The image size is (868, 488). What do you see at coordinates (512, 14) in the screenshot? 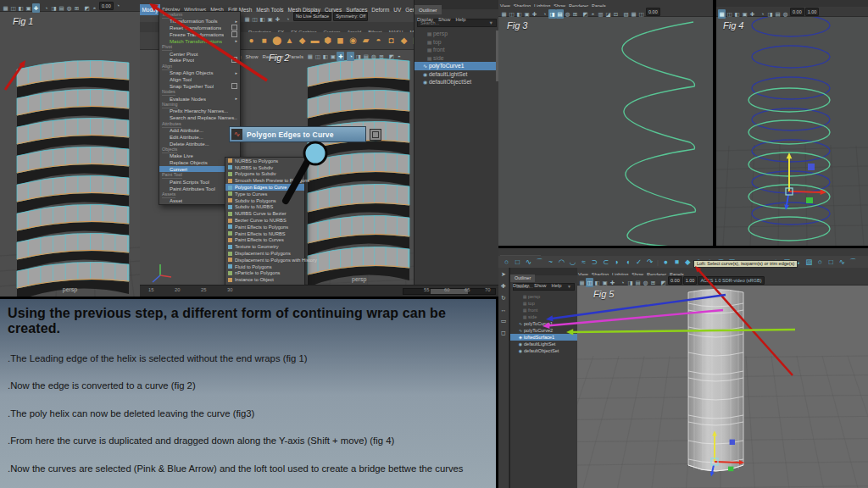
I see `pan-zoom-icon: ◫` at bounding box center [512, 14].